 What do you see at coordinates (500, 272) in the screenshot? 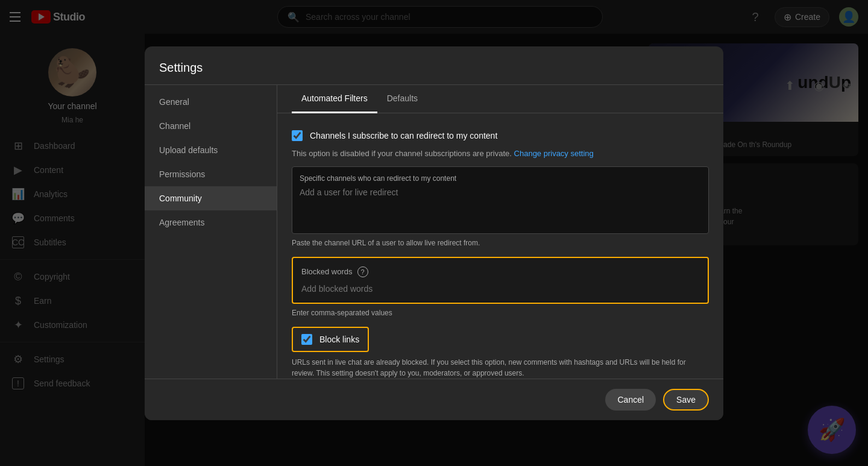
I see `blocked-words-header: Blocked words ?` at bounding box center [500, 272].